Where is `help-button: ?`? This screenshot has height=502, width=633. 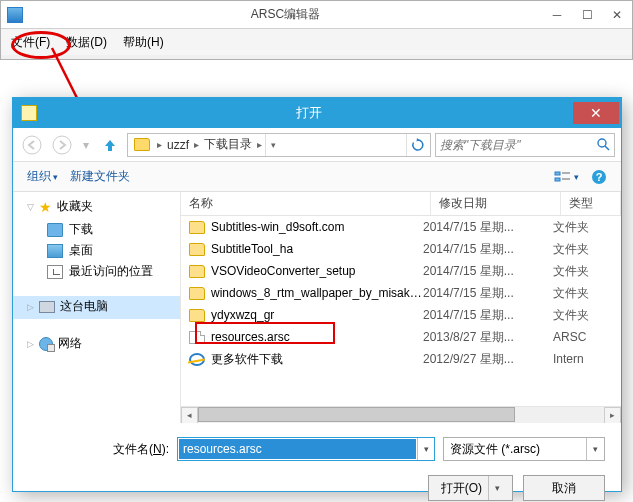
help-button: ? is located at coordinates (599, 177).